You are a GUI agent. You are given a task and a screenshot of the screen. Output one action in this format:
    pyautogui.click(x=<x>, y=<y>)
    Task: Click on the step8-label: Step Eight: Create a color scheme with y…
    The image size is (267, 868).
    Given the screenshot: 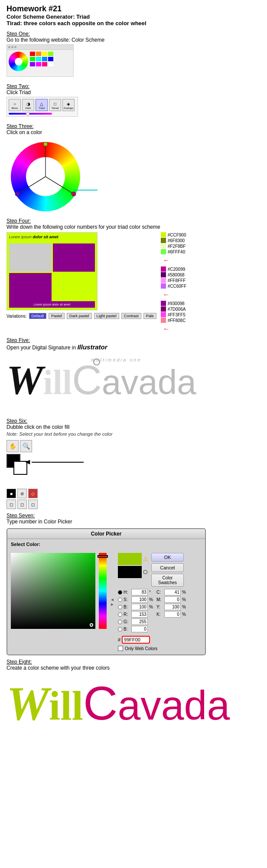 What is the action you would take?
    pyautogui.click(x=134, y=665)
    